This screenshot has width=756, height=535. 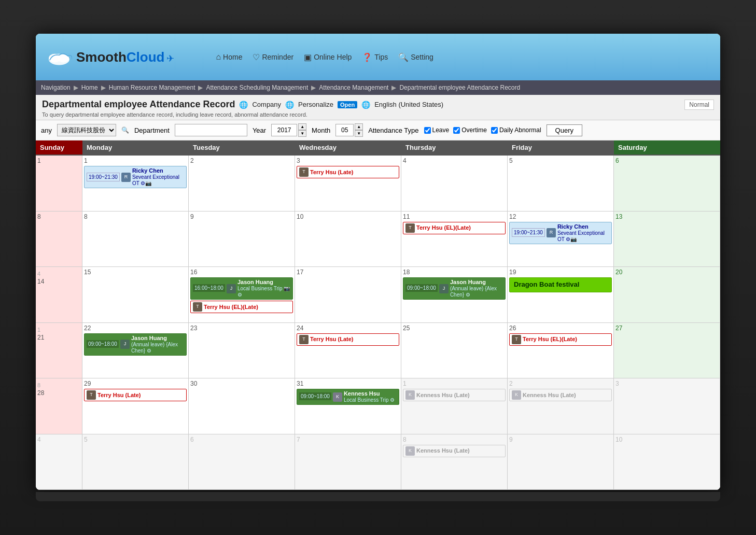 What do you see at coordinates (437, 130) in the screenshot?
I see `leave-checkbox-item: Leave` at bounding box center [437, 130].